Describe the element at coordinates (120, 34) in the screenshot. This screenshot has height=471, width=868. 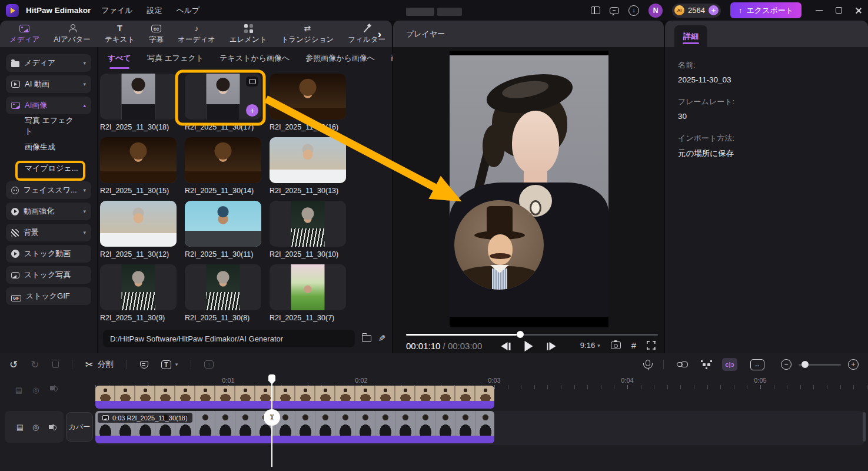
I see `ribbon-tab: T テキスト` at that location.